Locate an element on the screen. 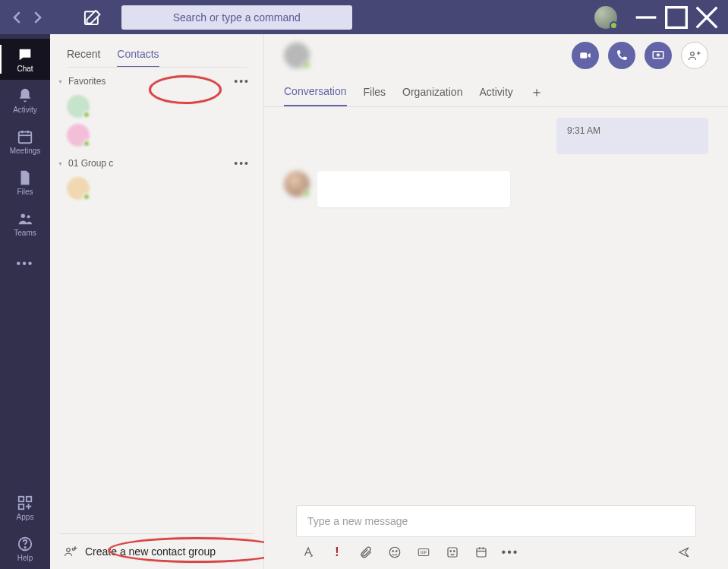 Image resolution: width=728 pixels, height=569 pixels. rail-help-label: Help is located at coordinates (26, 558).